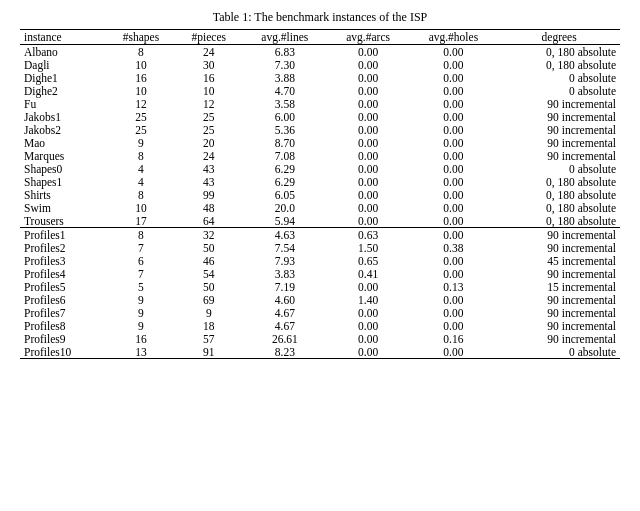  Describe the element at coordinates (285, 326) in the screenshot. I see `table-cell: 4.67` at that location.